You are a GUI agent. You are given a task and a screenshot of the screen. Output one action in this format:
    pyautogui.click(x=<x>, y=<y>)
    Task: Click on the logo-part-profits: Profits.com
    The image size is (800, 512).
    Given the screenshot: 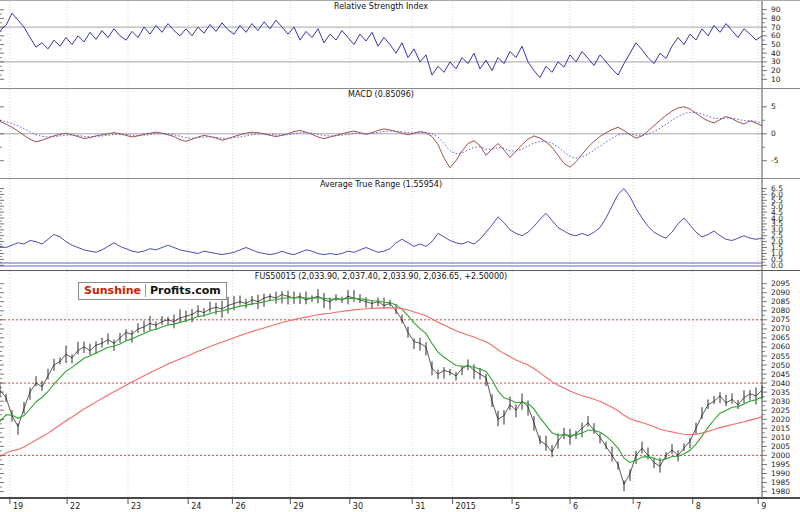 What is the action you would take?
    pyautogui.click(x=184, y=290)
    